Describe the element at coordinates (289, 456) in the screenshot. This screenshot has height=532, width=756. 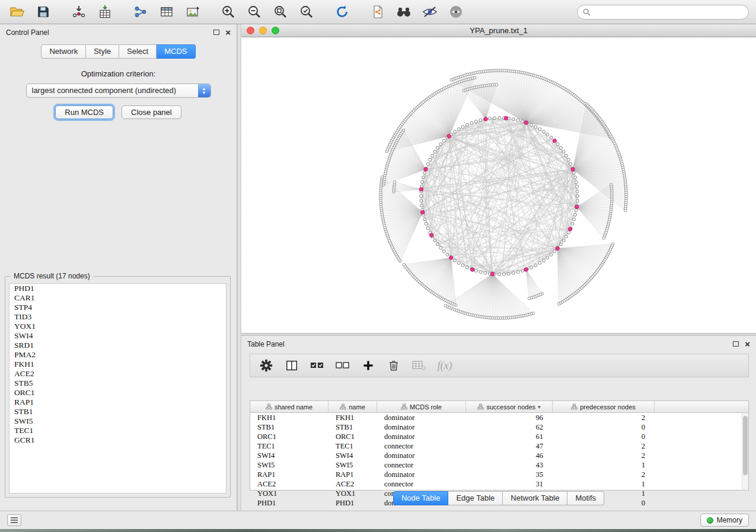
I see `table-cell: SWI4` at that location.